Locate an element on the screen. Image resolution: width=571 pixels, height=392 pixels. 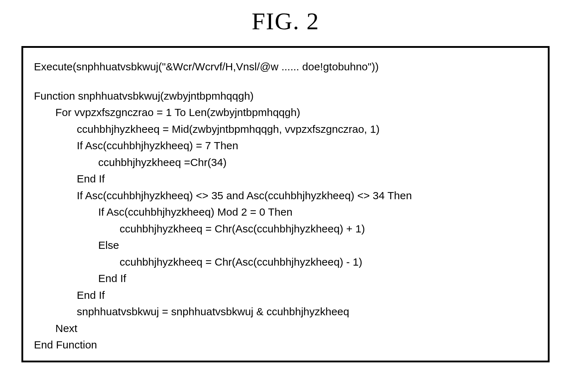
code-line: ccuhbhjhyzkheeq = Mid(zwbyjntbpmhqqgh, v… is located at coordinates (286, 129).